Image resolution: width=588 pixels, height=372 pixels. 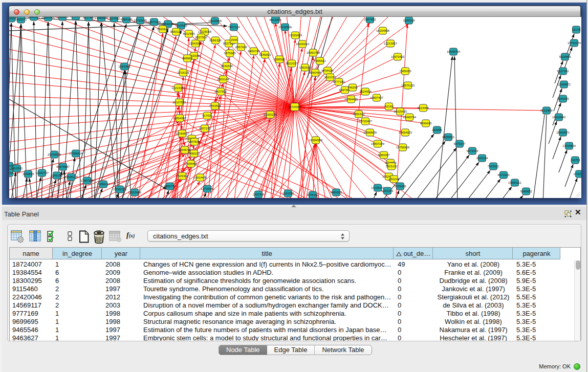 I want to click on svg-text: 19218506, so click(x=286, y=27).